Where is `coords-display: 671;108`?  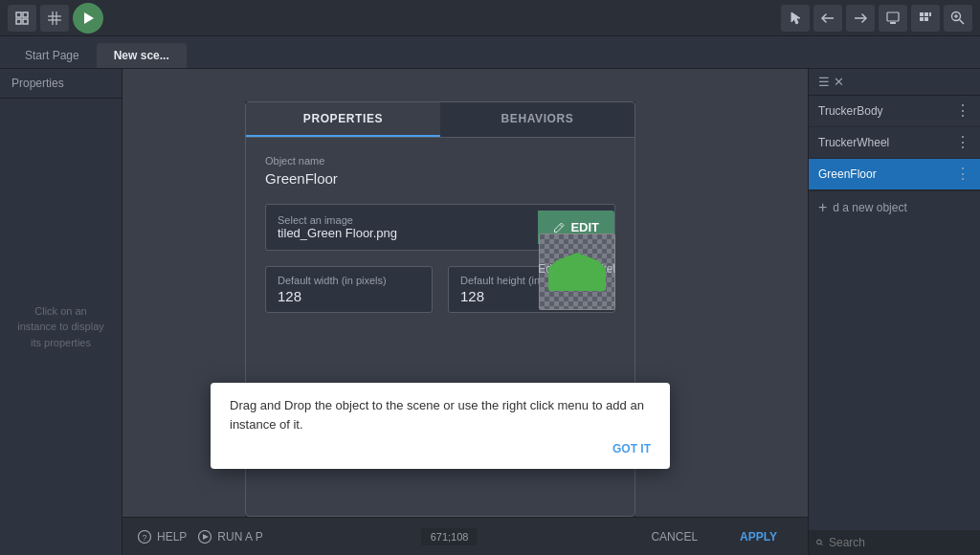 coords-display: 671;108 is located at coordinates (450, 537).